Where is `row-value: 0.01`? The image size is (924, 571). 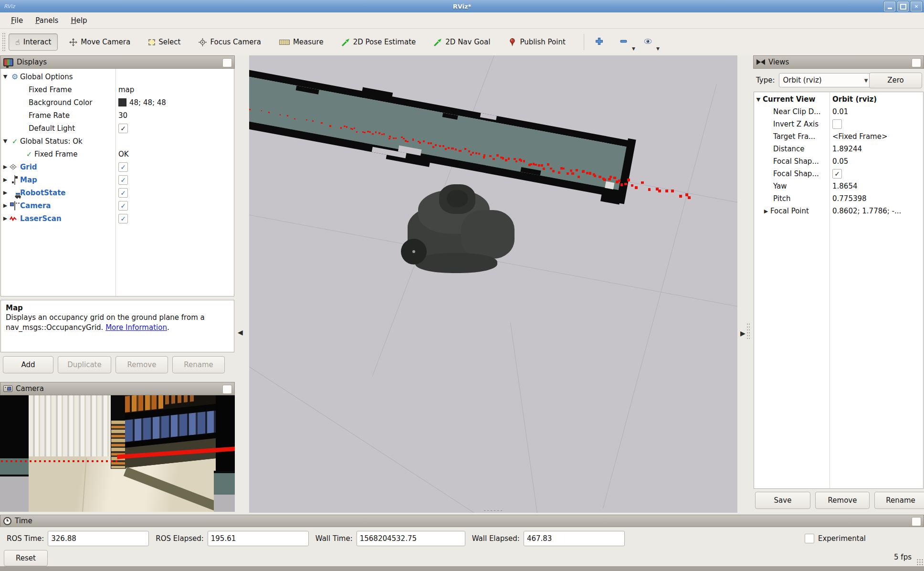 row-value: 0.01 is located at coordinates (840, 112).